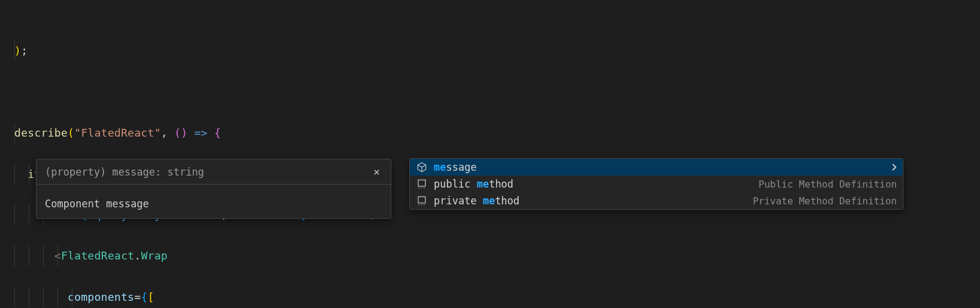 The height and width of the screenshot is (308, 980). What do you see at coordinates (497, 92) in the screenshot?
I see `code-line` at bounding box center [497, 92].